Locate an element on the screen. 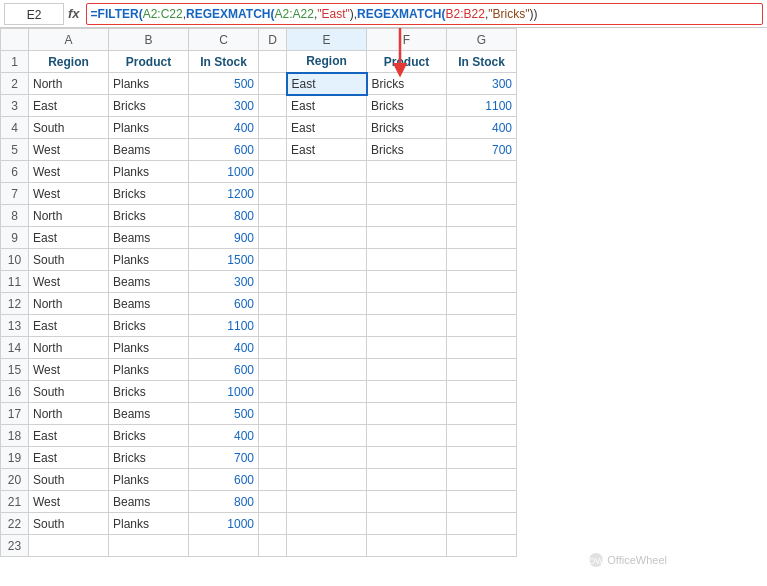 The image size is (767, 586). table-row: 1 Region Product In Stock Region Product… is located at coordinates (259, 62).